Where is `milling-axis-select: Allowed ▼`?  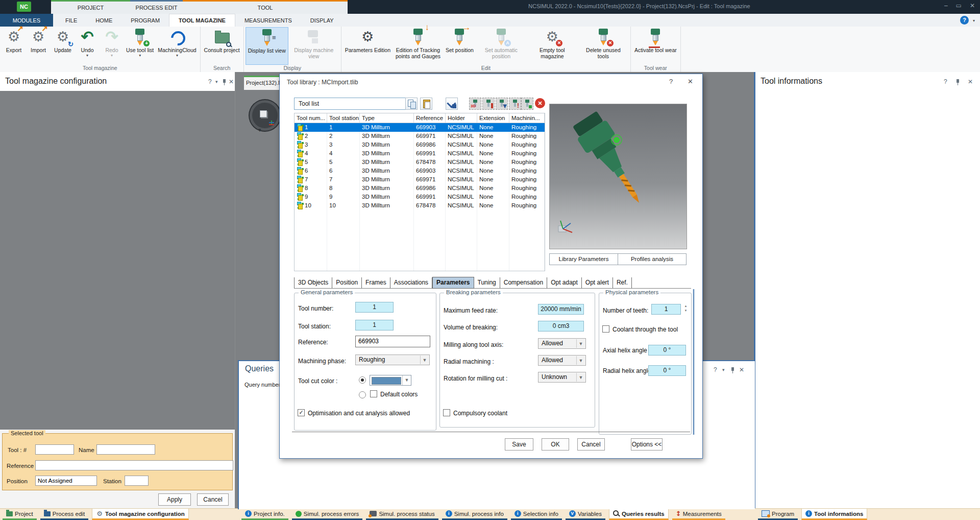
milling-axis-select: Allowed ▼ is located at coordinates (562, 343).